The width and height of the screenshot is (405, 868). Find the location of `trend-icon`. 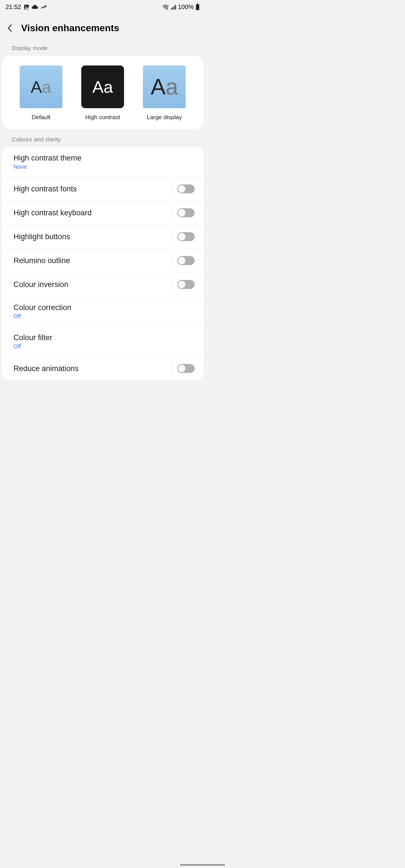

trend-icon is located at coordinates (44, 7).